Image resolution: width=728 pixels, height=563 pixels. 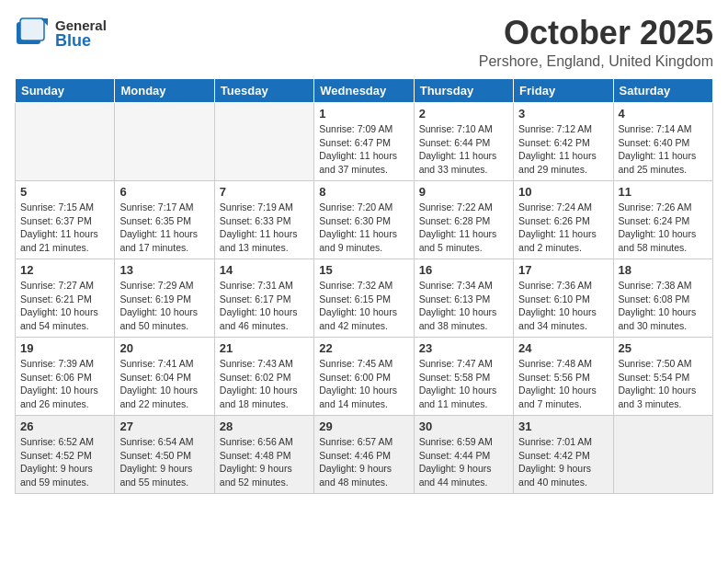 What do you see at coordinates (663, 298) in the screenshot?
I see `calendar-cell: 18Sunrise: 7:38 AM Sunset: 6:08 PM Dayli…` at bounding box center [663, 298].